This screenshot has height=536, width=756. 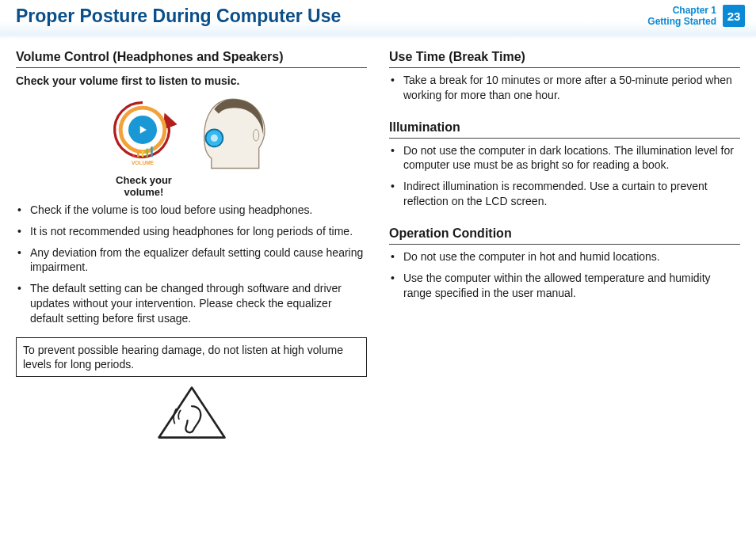 What do you see at coordinates (192, 231) in the screenshot?
I see `list-item: It is not recommended using headphones f…` at bounding box center [192, 231].